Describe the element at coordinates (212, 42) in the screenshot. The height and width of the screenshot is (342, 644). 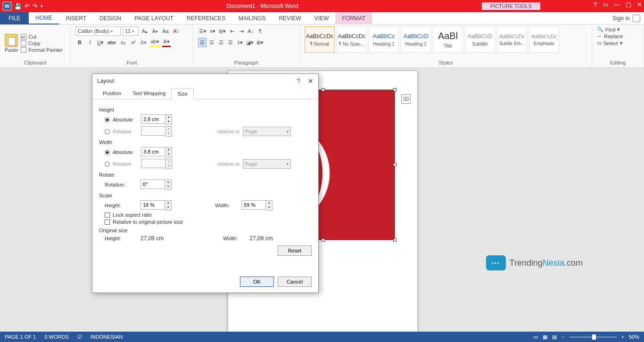
I see `align-center-button: ☰` at that location.